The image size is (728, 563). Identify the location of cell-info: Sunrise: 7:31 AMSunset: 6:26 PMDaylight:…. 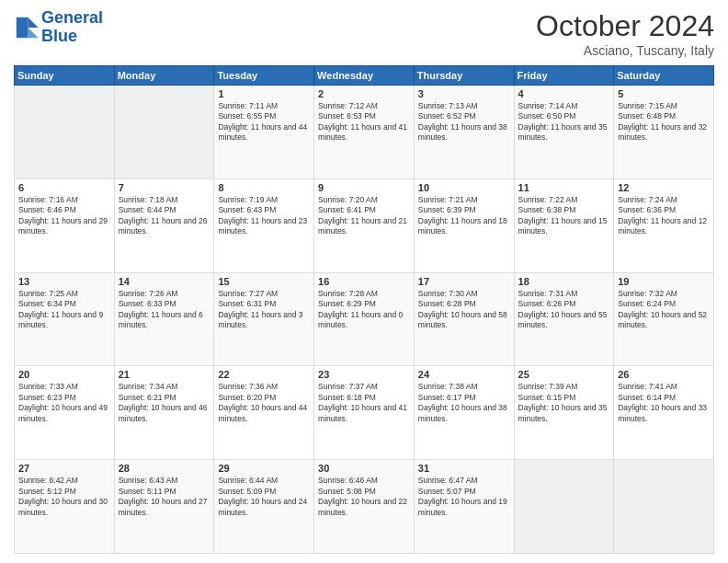
(564, 310).